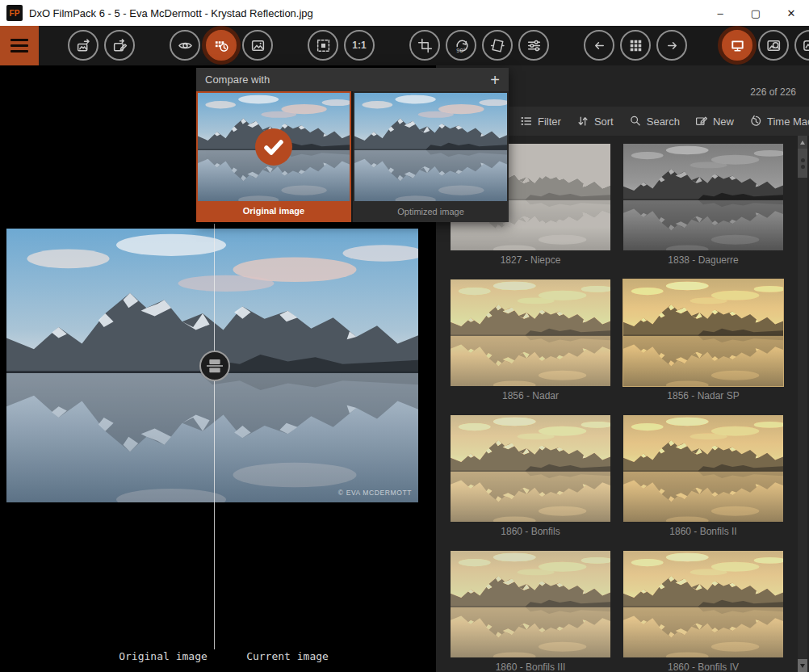 This screenshot has width=809, height=672. What do you see at coordinates (323, 45) in the screenshot?
I see `fit-to-screen-button` at bounding box center [323, 45].